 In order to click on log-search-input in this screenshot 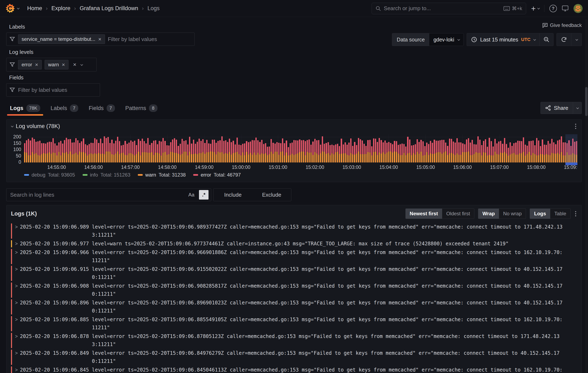, I will do `click(97, 195)`.